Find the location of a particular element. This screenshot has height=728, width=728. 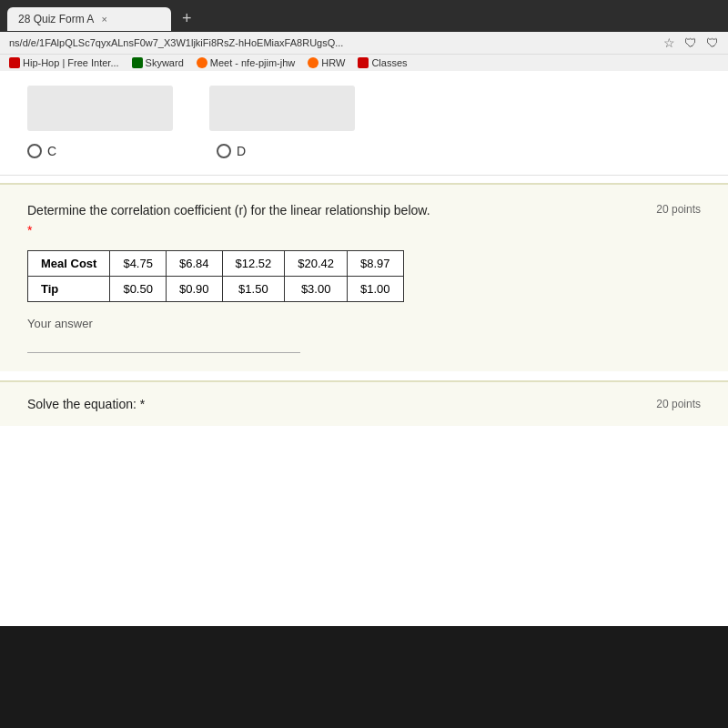

url-text: ns/d/e/1FAlpQLSc7qyxALnsF0w7_X3W1ljkiFi8… is located at coordinates (333, 43).